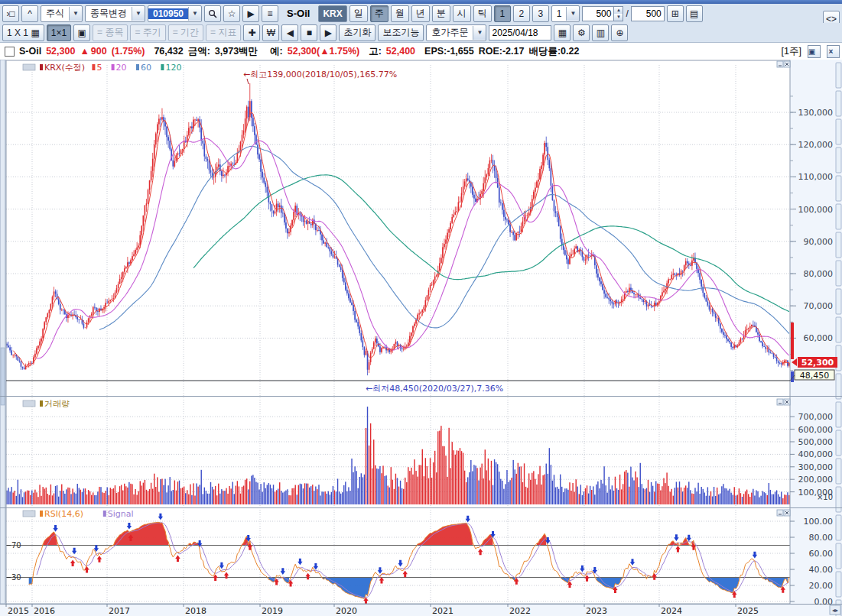 Image resolution: width=842 pixels, height=616 pixels. What do you see at coordinates (792, 52) in the screenshot?
I see `period-tag: [1주]` at bounding box center [792, 52].